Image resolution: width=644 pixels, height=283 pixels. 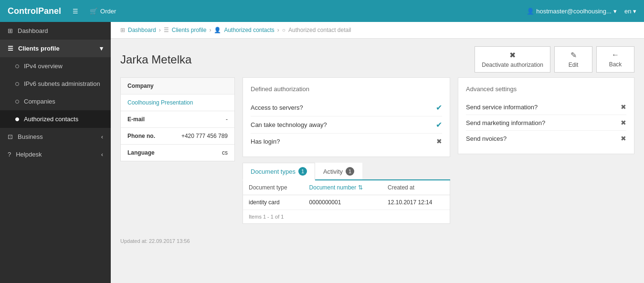 I want to click on tab-document-types: Document types 1, so click(x=279, y=172).